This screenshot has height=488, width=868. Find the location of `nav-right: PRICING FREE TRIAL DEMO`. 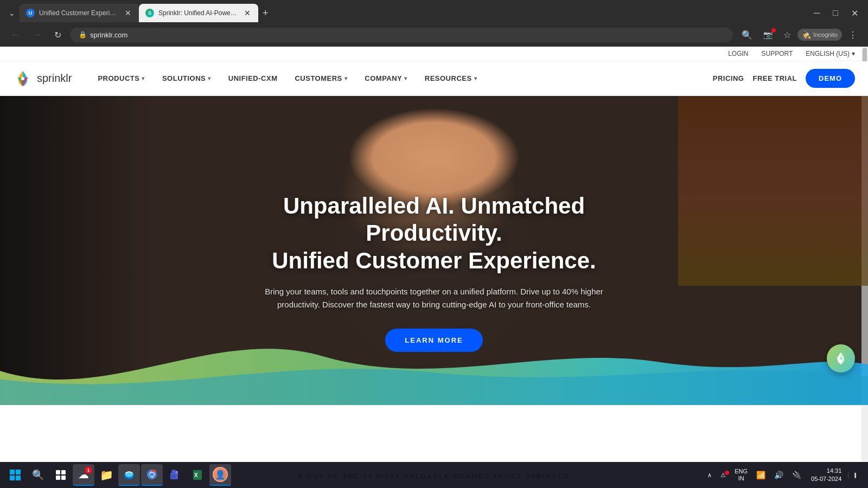

nav-right: PRICING FREE TRIAL DEMO is located at coordinates (784, 78).